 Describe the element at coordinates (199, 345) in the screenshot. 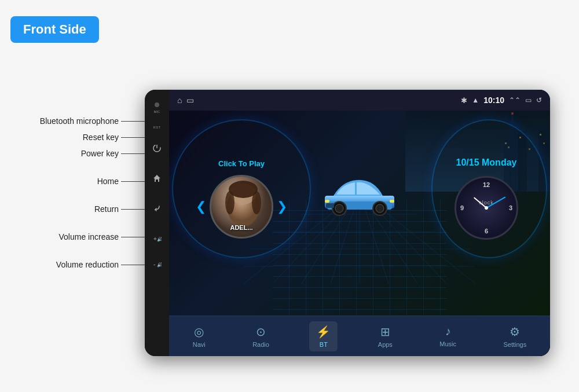

I see `navi-label: Navi` at that location.